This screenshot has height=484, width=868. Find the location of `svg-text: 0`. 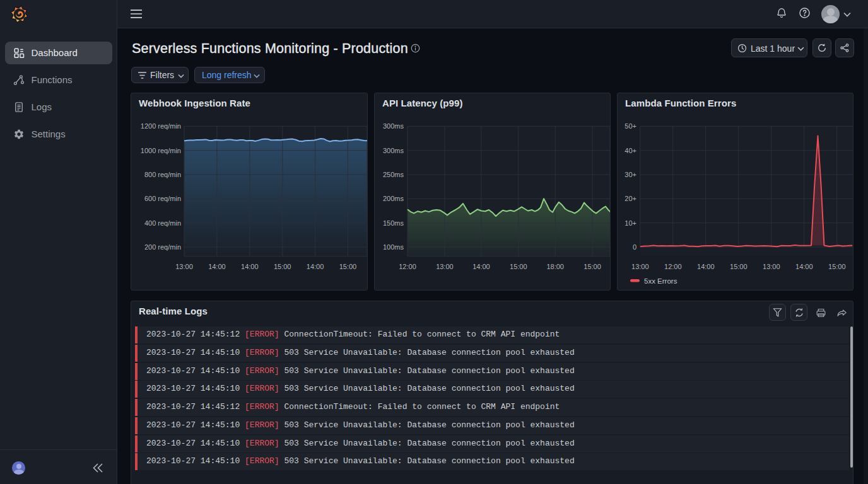

svg-text: 0 is located at coordinates (635, 247).